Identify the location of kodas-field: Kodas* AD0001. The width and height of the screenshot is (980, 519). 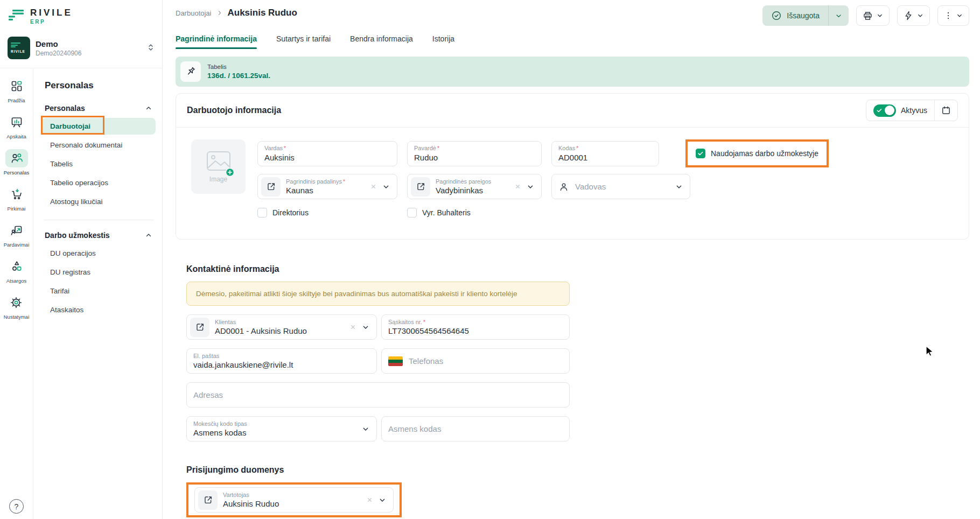
(605, 154).